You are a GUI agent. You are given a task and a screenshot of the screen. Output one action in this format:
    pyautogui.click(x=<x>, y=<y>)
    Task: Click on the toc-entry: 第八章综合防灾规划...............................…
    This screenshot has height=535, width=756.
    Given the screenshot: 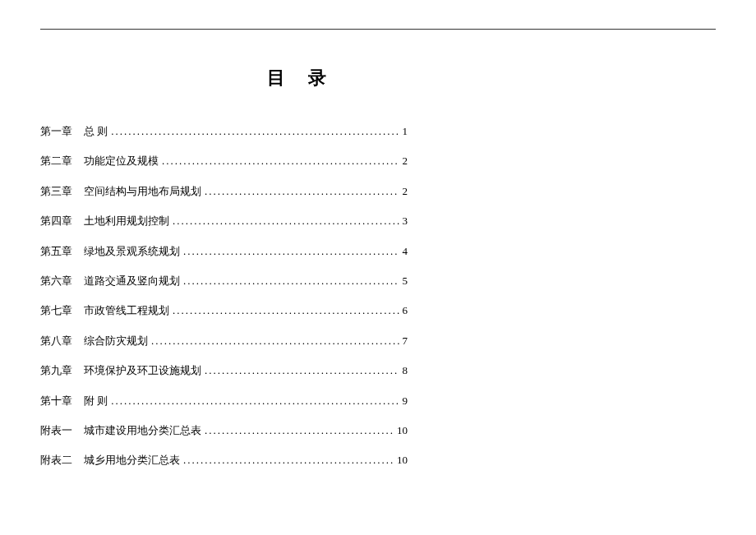 What is the action you would take?
    pyautogui.click(x=378, y=342)
    